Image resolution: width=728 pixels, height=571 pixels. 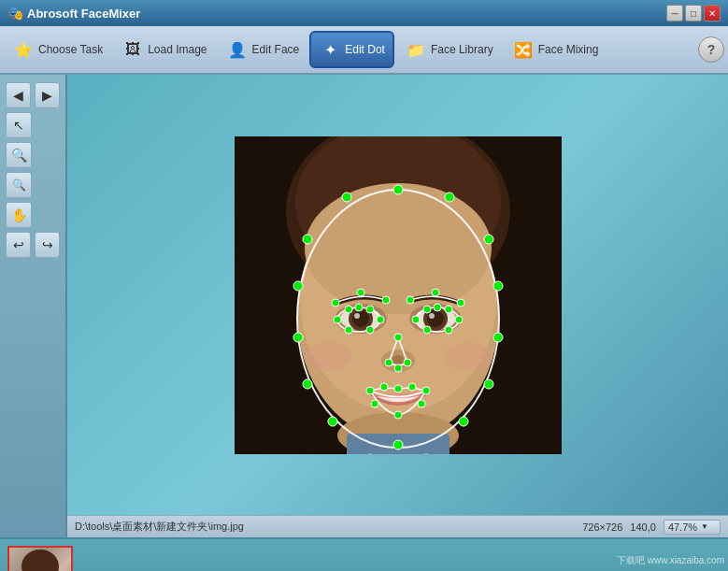 What do you see at coordinates (15, 13) in the screenshot?
I see `app-icon: 🎭` at bounding box center [15, 13].